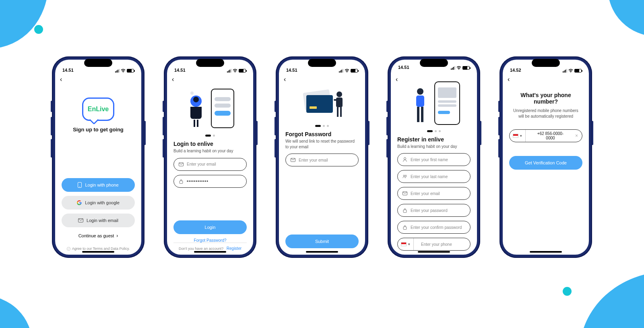  What do you see at coordinates (322, 157) in the screenshot?
I see `phone-forgot: 14.51 ‹` at bounding box center [322, 157].